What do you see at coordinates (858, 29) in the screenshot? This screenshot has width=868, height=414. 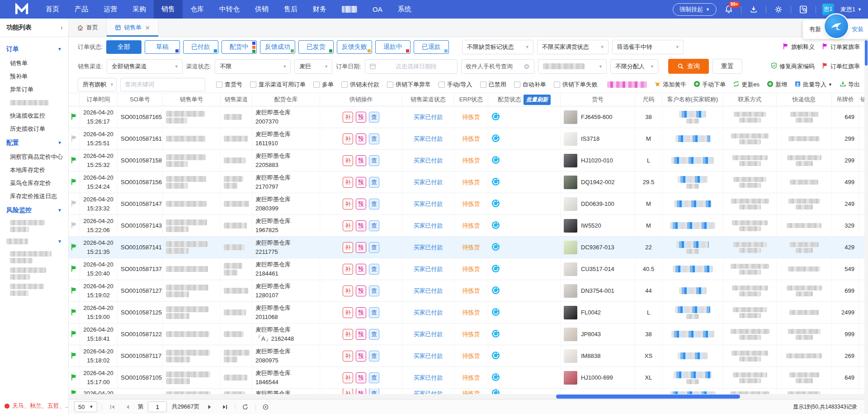 I see `install-button: 安装` at bounding box center [858, 29].